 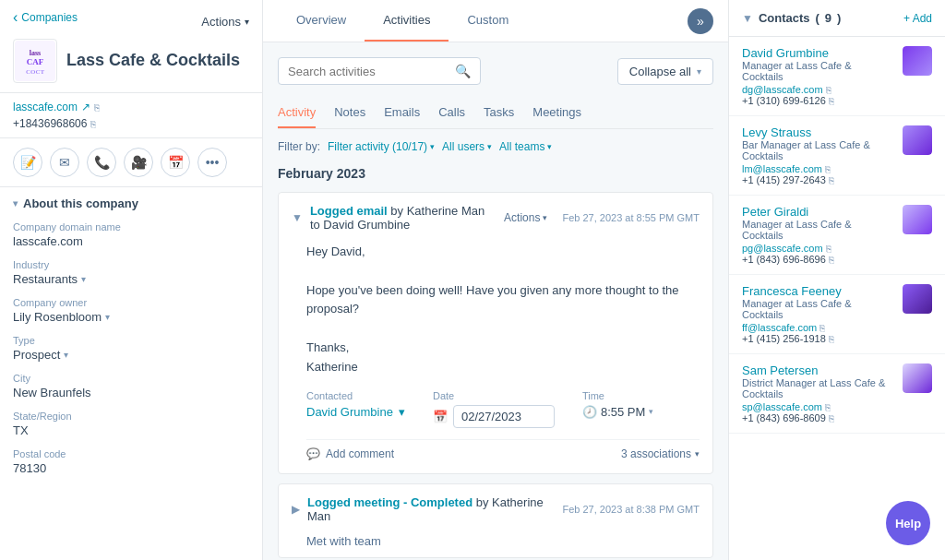 I want to click on sub-tabs: Activity Notes Emails Calls Tasks Meetin…, so click(x=496, y=113).